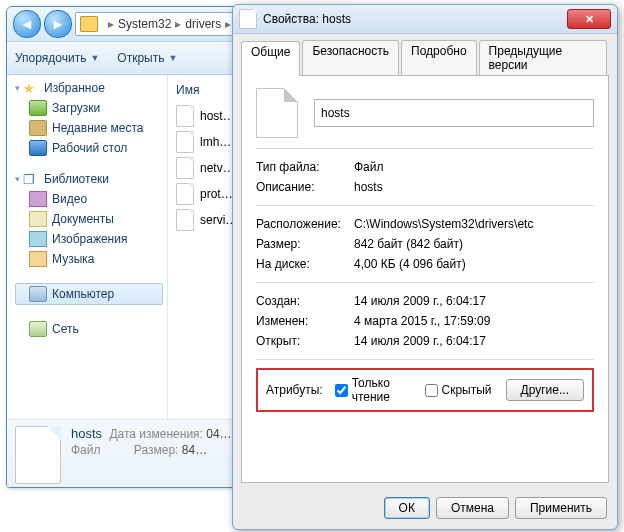  Describe the element at coordinates (439, 51) in the screenshot. I see `tab-label: Подробно` at that location.